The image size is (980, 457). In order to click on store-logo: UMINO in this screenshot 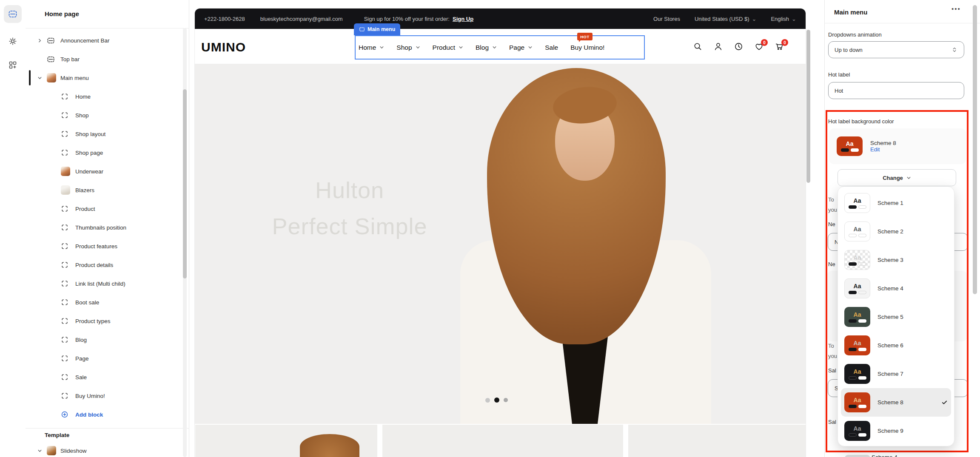, I will do `click(224, 47)`.